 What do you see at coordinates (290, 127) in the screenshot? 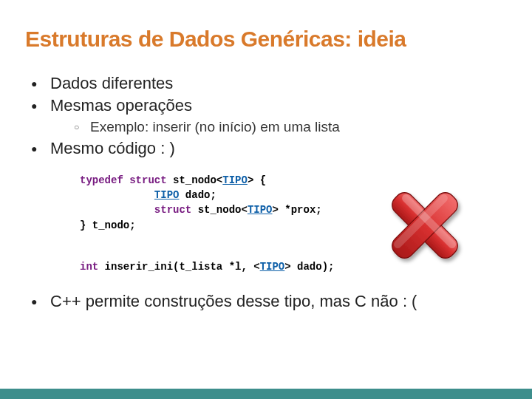
I see `sub-bullet-item: Exemplo: inserir (no início) em uma list…` at bounding box center [290, 127].